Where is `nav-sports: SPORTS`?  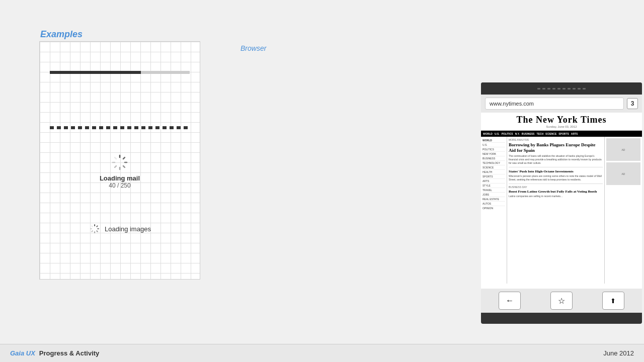 nav-sports: SPORTS is located at coordinates (564, 134).